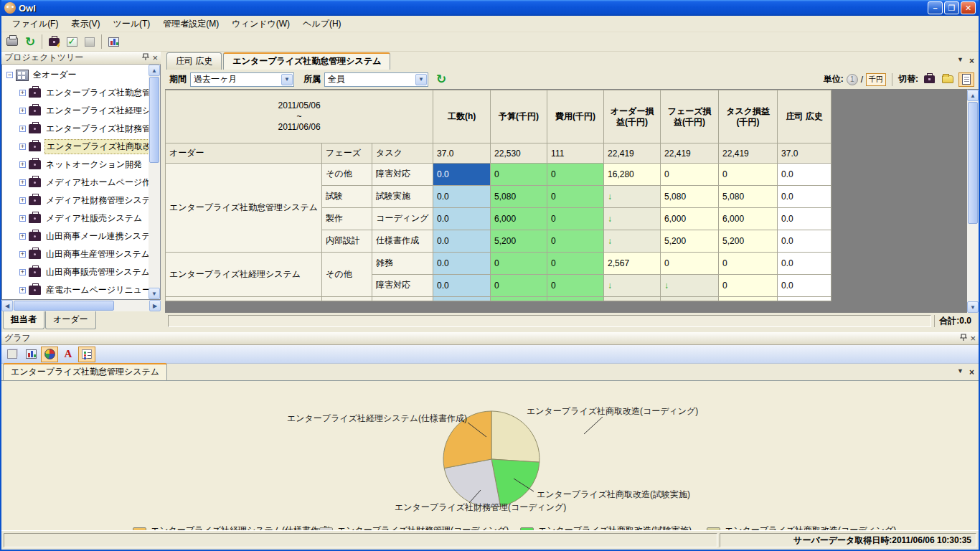  What do you see at coordinates (690, 220) in the screenshot?
I see `phase-pl-cell: 6,000` at bounding box center [690, 220].